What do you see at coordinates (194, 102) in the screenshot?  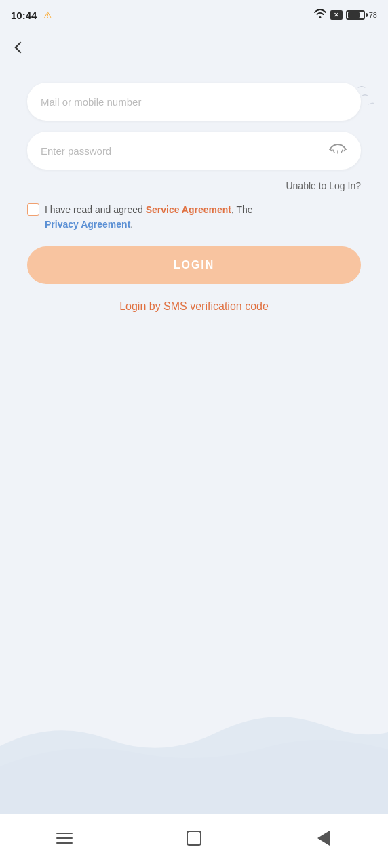 I see `email-input` at bounding box center [194, 102].